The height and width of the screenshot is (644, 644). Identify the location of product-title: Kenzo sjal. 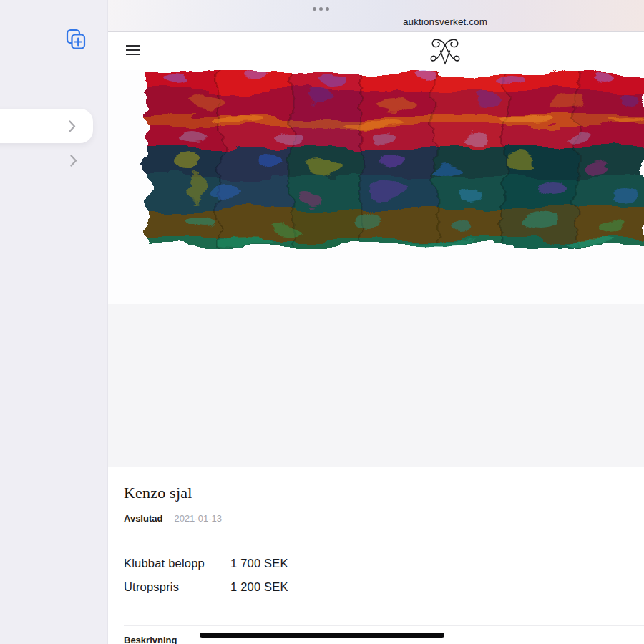
(384, 493).